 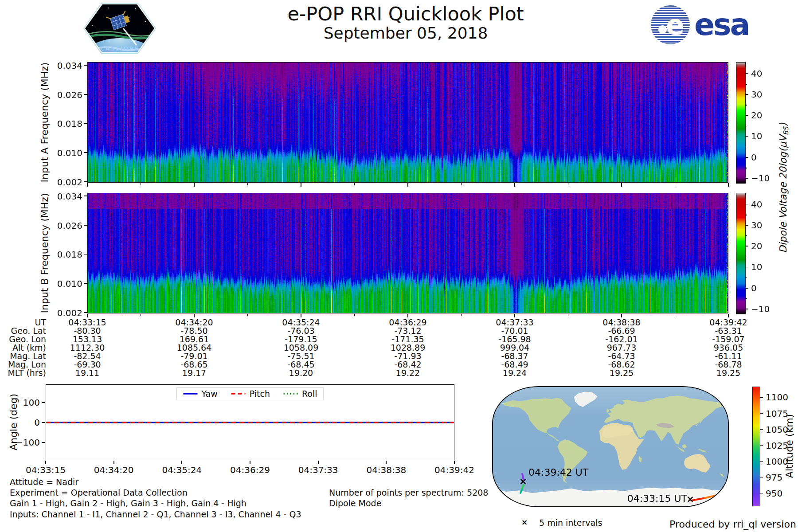 I want to click on angle-ytick-label: 100, so click(x=26, y=403).